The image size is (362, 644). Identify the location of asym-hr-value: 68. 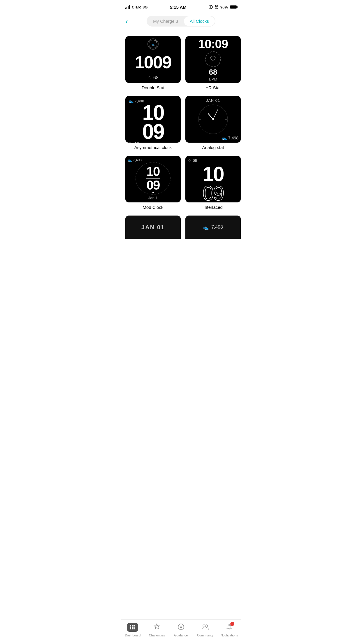
(137, 142).